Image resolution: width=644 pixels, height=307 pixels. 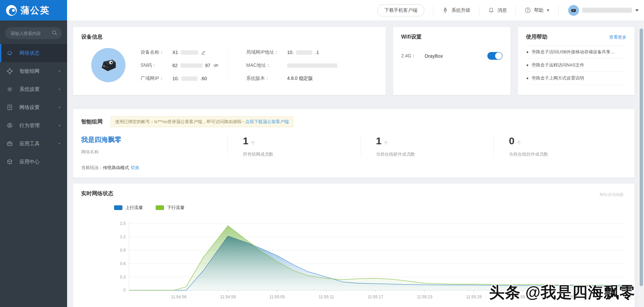 I want to click on usage-help-card: 使用帮助 查看更多 旁路盒子访问USB外接移动存储设备共享… 旁路盒子远程访问N…, so click(x=576, y=61).